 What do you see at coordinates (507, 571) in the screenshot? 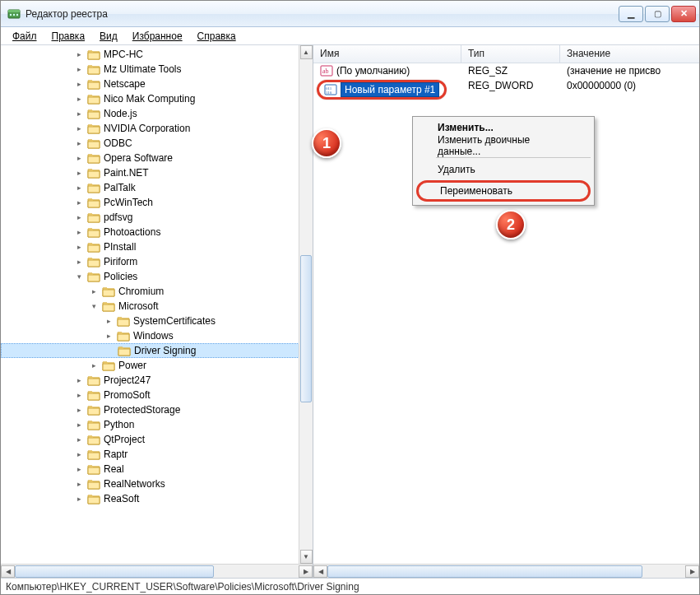
I see `values-horizontal-scrollbar: ◀ ▶` at bounding box center [507, 571].